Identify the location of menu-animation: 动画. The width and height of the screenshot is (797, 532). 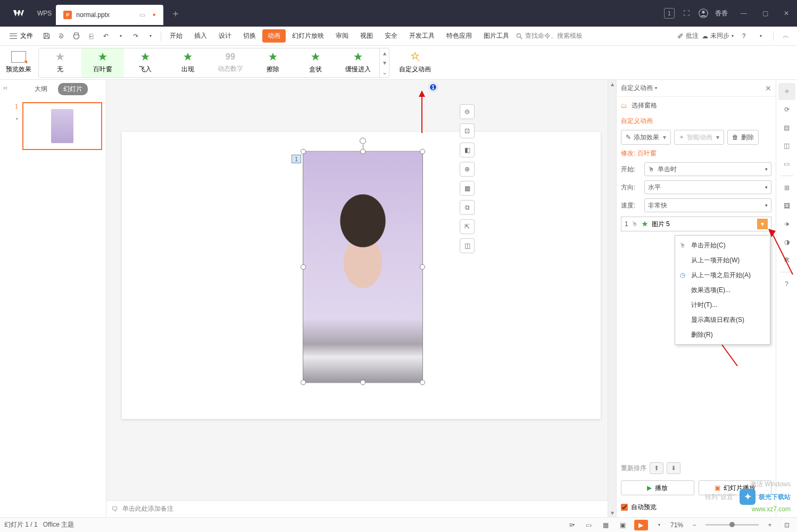
(274, 36).